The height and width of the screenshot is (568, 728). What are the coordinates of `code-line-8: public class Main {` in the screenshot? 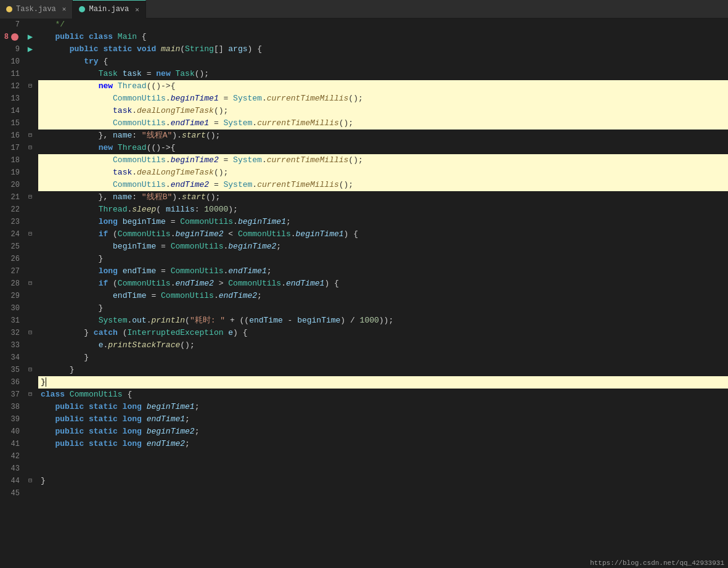 It's located at (383, 37).